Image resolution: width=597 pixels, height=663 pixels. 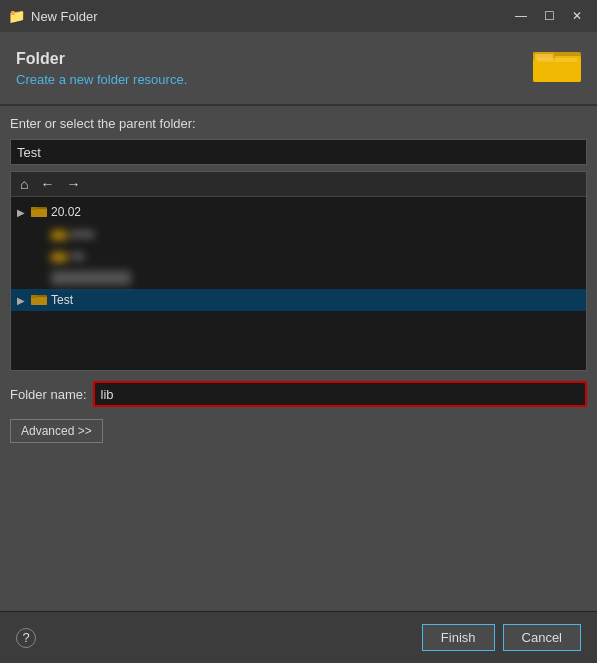 I want to click on folder-name-input, so click(x=340, y=394).